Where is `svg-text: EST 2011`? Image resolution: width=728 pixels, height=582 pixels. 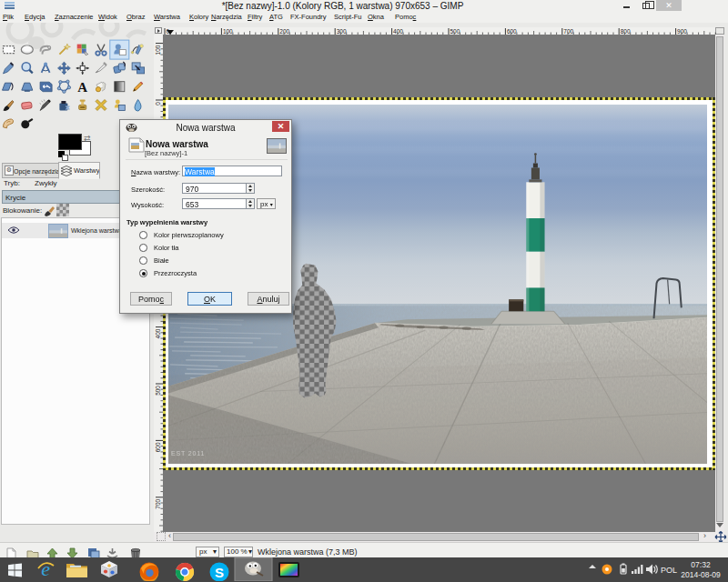
svg-text: EST 2011 is located at coordinates (187, 453).